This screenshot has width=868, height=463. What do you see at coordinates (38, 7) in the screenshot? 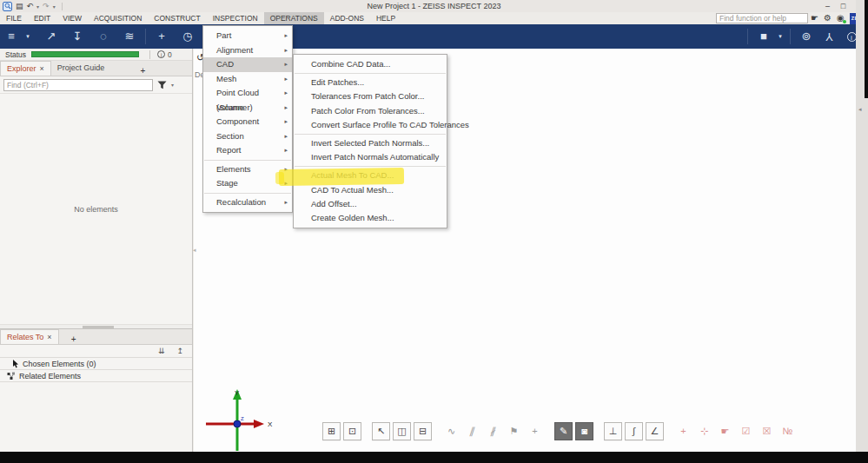
I see `undo-caret-icon: ▾` at bounding box center [38, 7].